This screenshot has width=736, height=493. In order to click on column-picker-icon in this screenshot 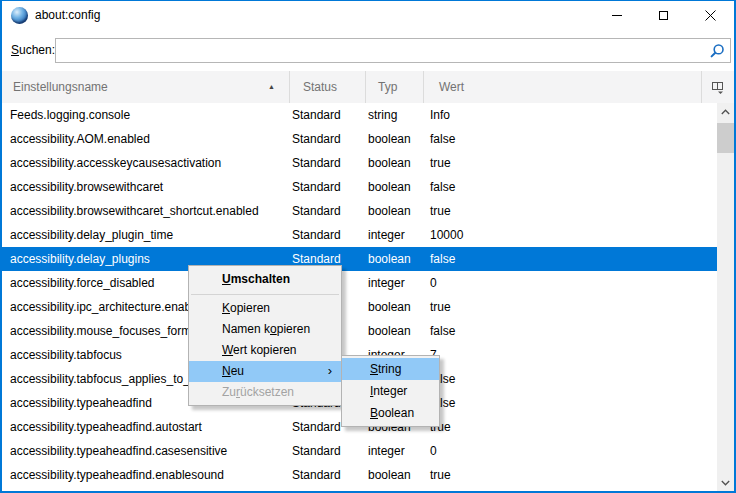, I will do `click(718, 88)`.